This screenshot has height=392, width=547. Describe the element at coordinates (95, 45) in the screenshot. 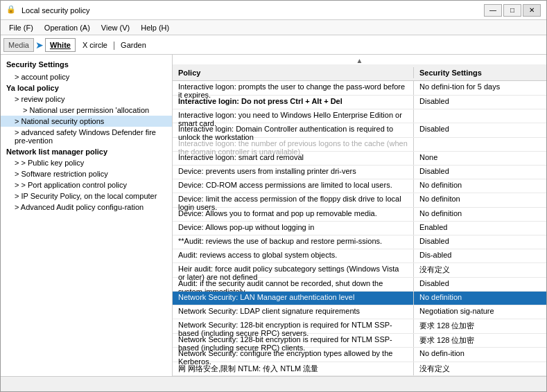

I see `toolbar-circle: X circle` at that location.